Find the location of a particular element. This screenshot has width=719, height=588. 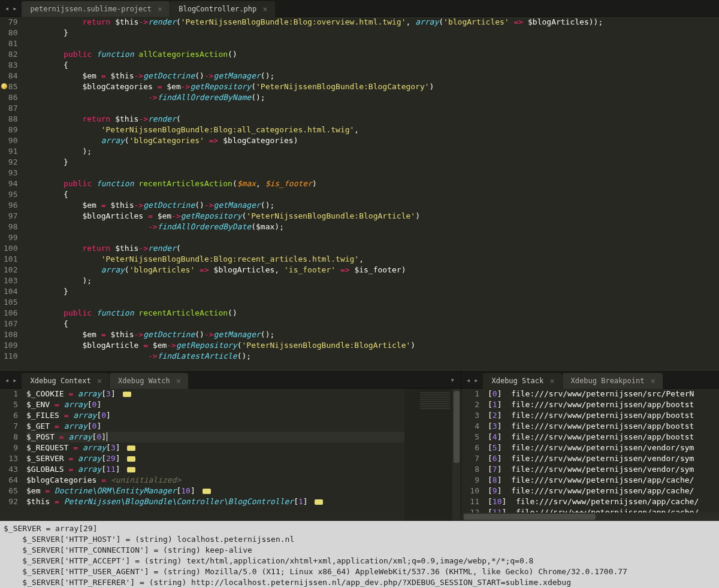

file-tab: BlogController.php× is located at coordinates (223, 9).